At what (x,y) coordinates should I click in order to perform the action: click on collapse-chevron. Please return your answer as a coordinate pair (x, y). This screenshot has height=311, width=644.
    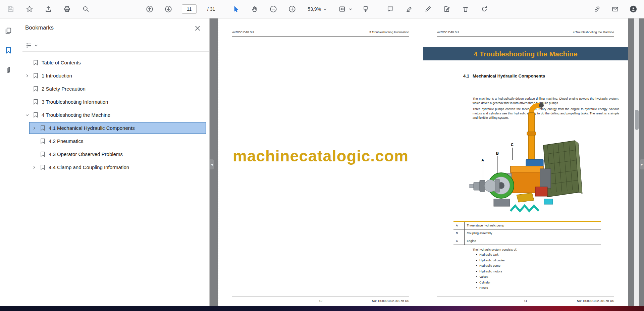
    Looking at the image, I should click on (27, 115).